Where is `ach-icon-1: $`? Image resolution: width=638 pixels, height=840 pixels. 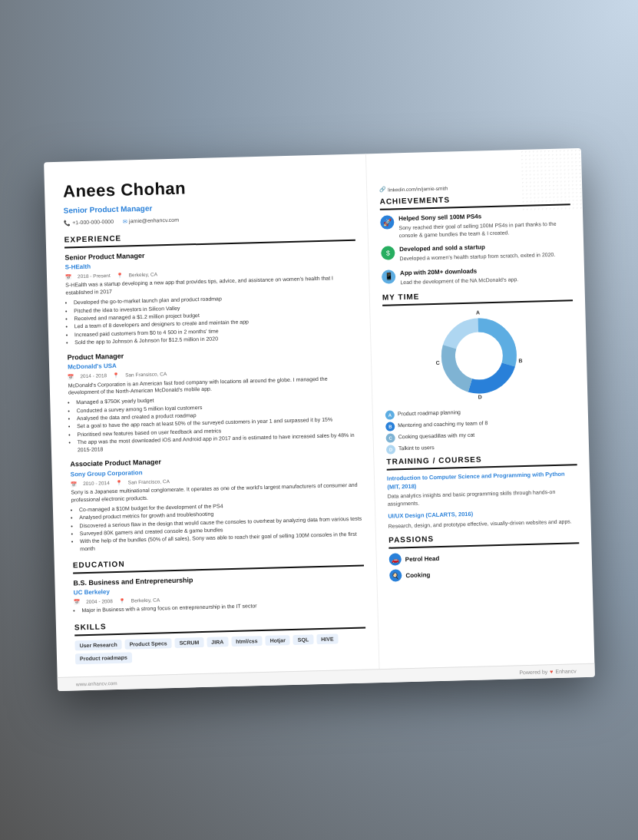 ach-icon-1: $ is located at coordinates (388, 253).